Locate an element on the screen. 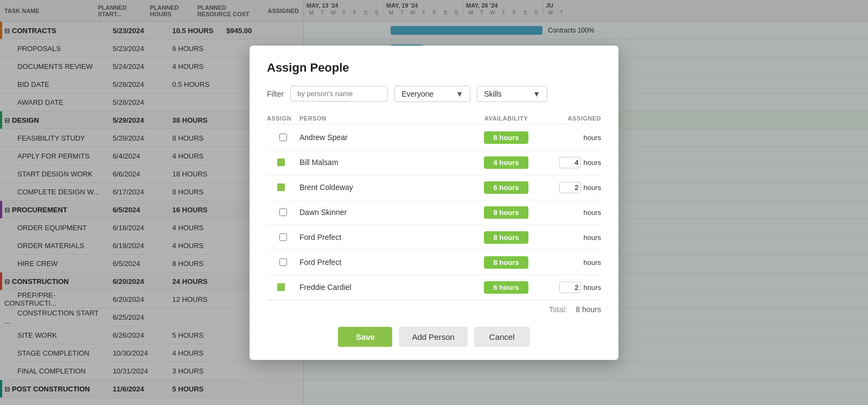  assigned-hours-label-bill: hours is located at coordinates (592, 163).